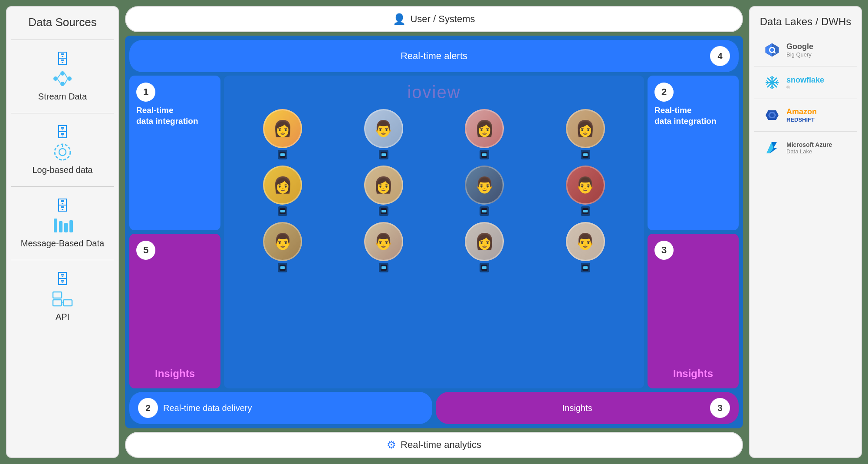  Describe the element at coordinates (800, 47) in the screenshot. I see `bigquery-brand: Google` at that location.